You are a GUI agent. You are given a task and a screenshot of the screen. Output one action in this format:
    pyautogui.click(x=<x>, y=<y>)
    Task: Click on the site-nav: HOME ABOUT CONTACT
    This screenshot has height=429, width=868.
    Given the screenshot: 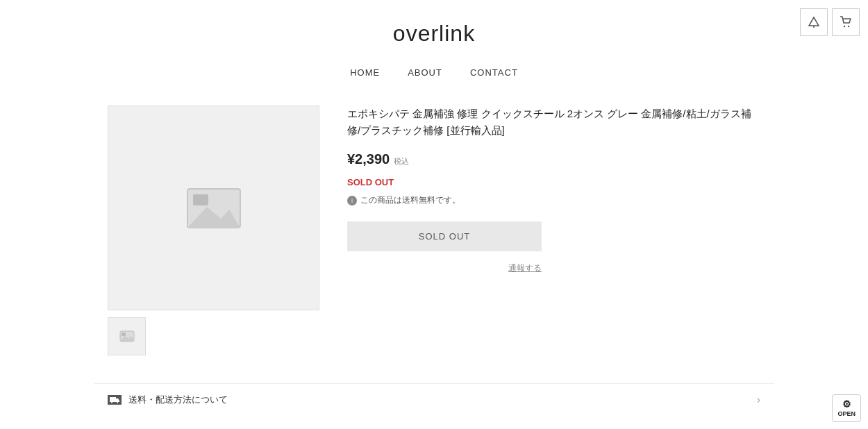 What is the action you would take?
    pyautogui.click(x=434, y=76)
    